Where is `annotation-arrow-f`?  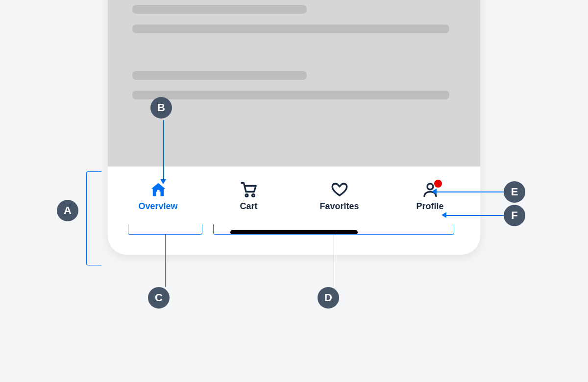
annotation-arrow-f is located at coordinates (444, 215).